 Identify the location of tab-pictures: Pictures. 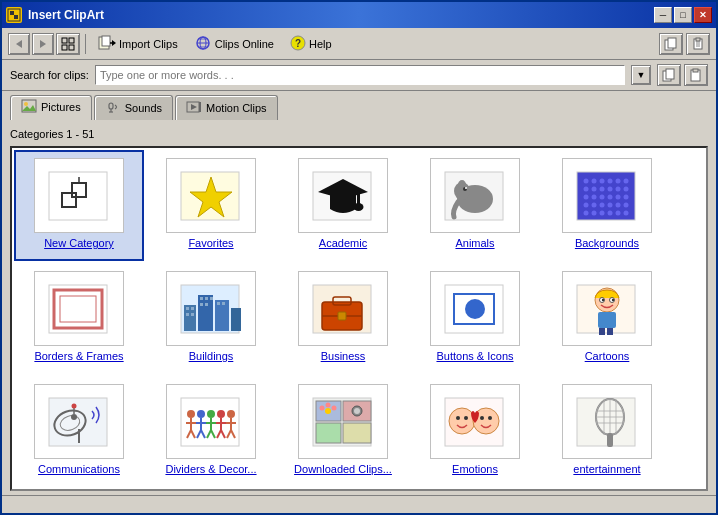
(51, 108).